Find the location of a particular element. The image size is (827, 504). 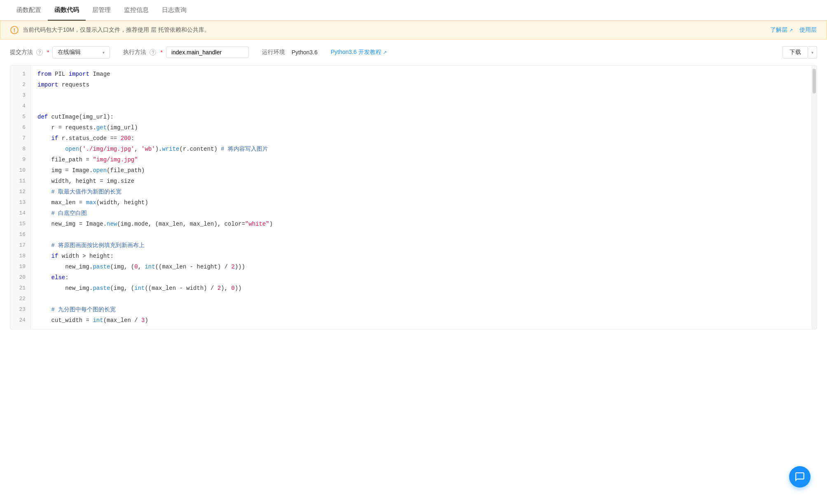

code-line: import requests is located at coordinates (424, 85).